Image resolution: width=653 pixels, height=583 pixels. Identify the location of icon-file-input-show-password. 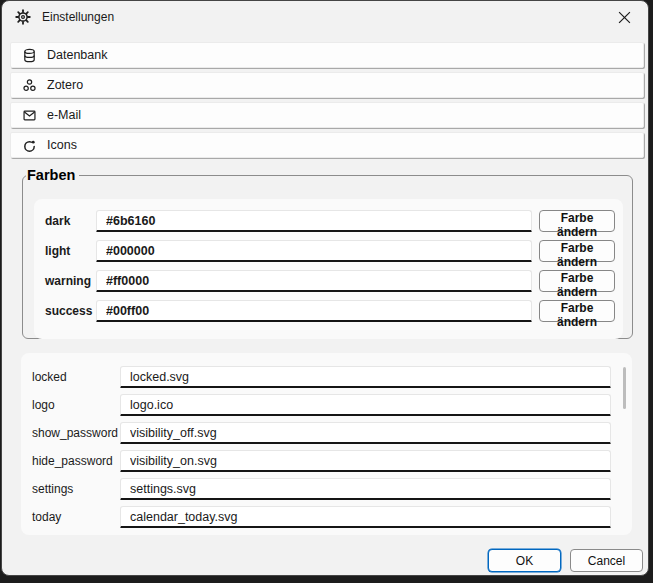
(366, 433).